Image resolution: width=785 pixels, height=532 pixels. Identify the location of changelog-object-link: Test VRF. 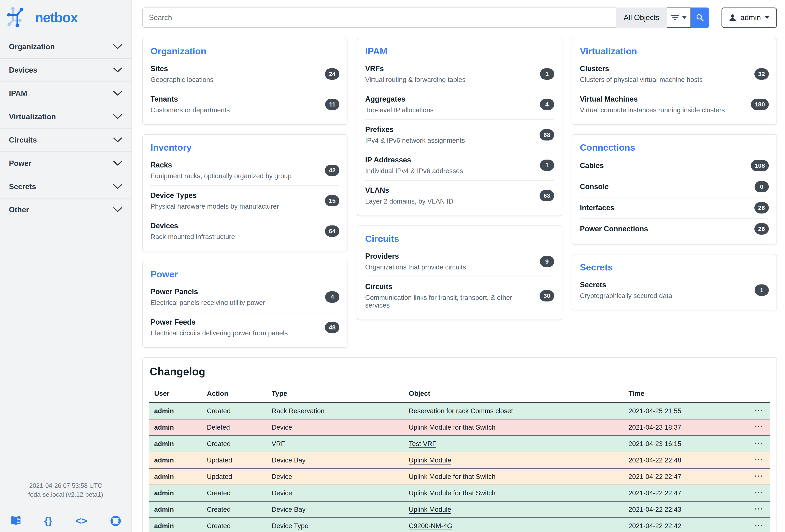
(423, 444).